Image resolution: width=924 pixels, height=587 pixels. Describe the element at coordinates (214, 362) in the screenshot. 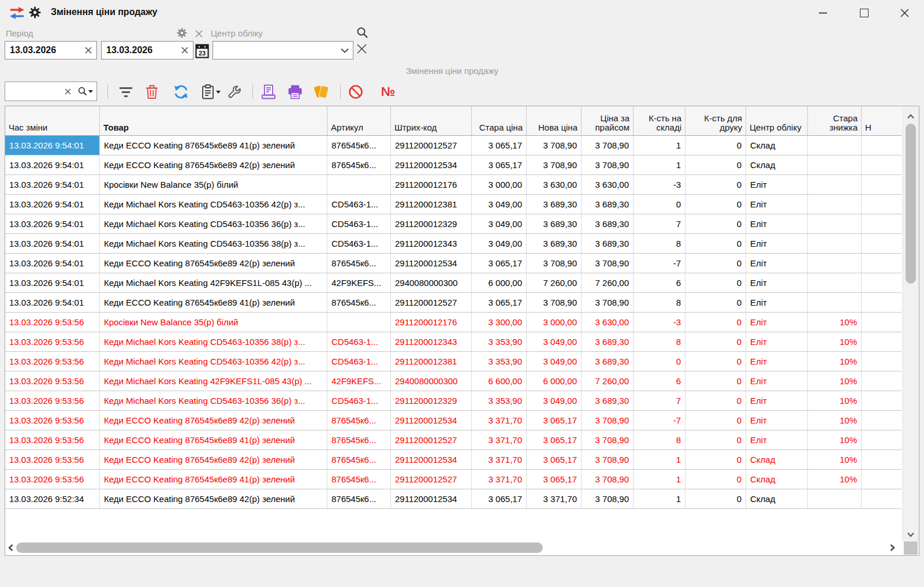

I see `cell-product: Кеди Michael Kors Keating CD5463-10356 4…` at that location.